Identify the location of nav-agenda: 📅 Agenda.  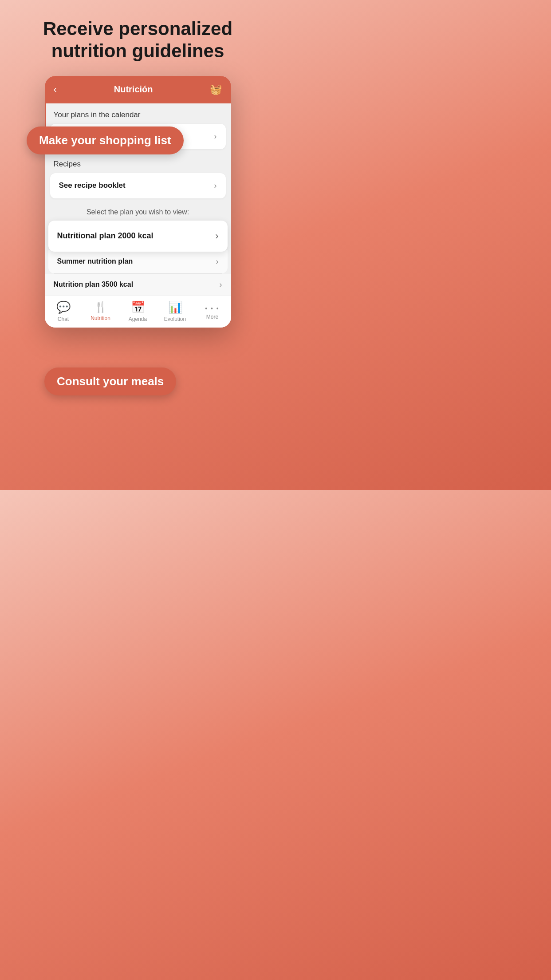
(138, 312).